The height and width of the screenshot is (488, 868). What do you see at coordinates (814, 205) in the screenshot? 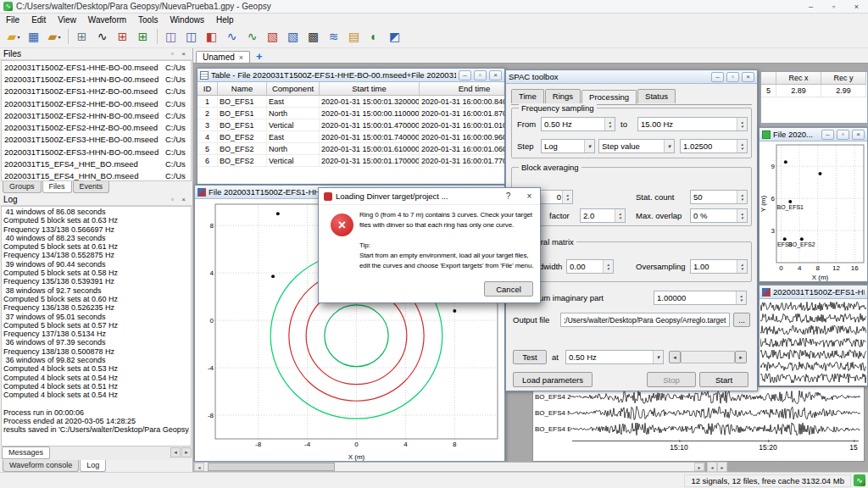
I see `map-window: File 2020... – ▫ × 0481216369BO_EFS1EFS3…` at bounding box center [814, 205].